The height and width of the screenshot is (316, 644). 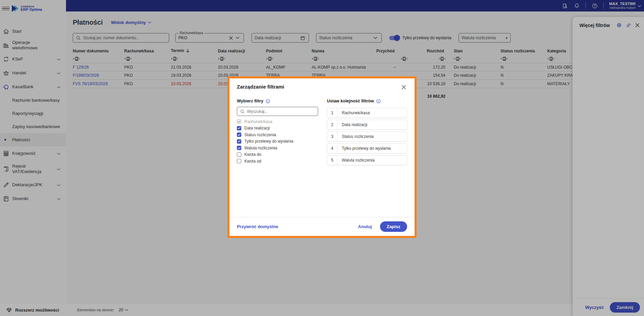 I want to click on dialog-title: Zarządzanie filtrami, so click(x=261, y=87).